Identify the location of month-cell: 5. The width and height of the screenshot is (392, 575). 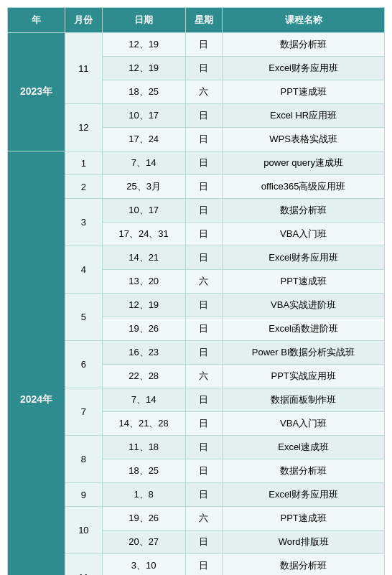
(84, 317).